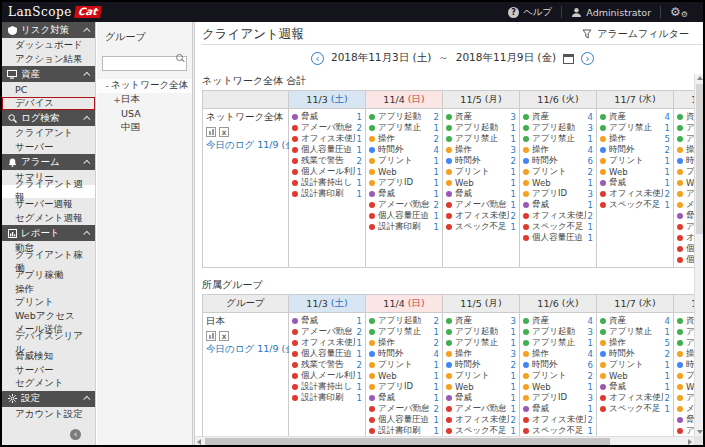  What do you see at coordinates (76, 434) in the screenshot?
I see `sidebar-collapse-button: ‹` at bounding box center [76, 434].